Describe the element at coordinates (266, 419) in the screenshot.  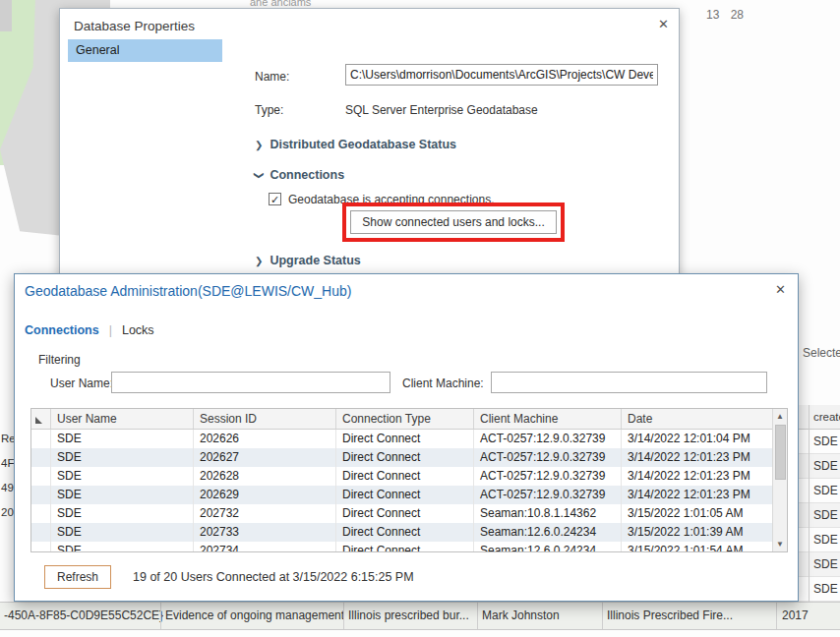
I see `column-header-session-id: Session ID` at that location.